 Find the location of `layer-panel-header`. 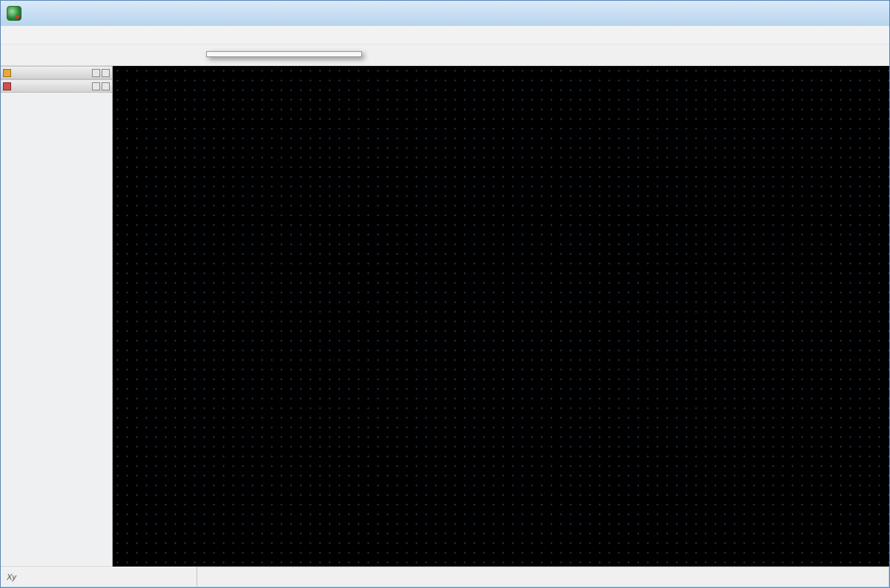

layer-panel-header is located at coordinates (56, 73).